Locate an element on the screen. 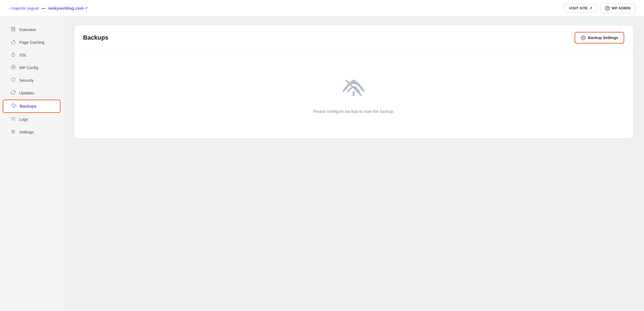 The height and width of the screenshot is (311, 644). sidebar-item-overview: Overview is located at coordinates (32, 30).